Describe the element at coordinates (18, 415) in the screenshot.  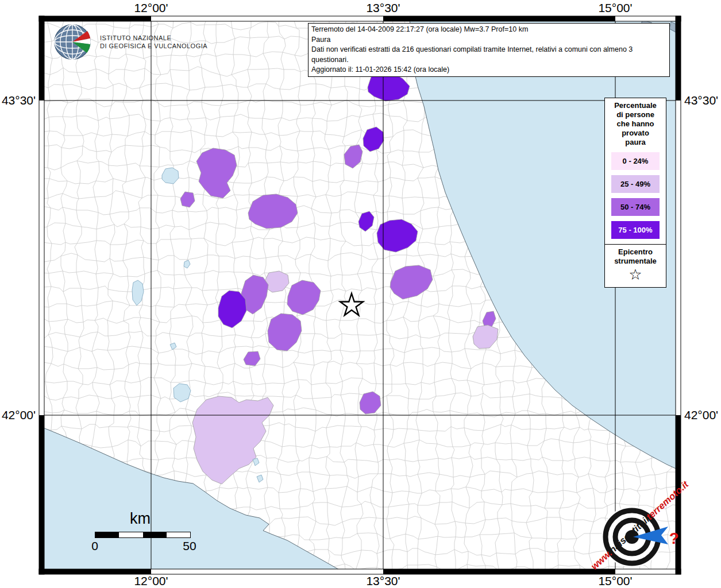
I see `lat-label-left-42: 42°00'` at that location.